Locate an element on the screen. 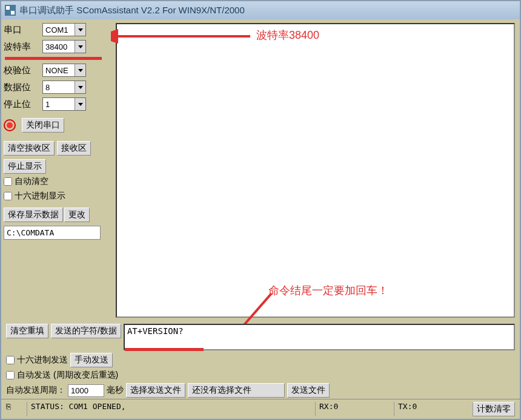 This screenshot has height=420, width=521. manual-send-button: 手动发送 is located at coordinates (91, 360).